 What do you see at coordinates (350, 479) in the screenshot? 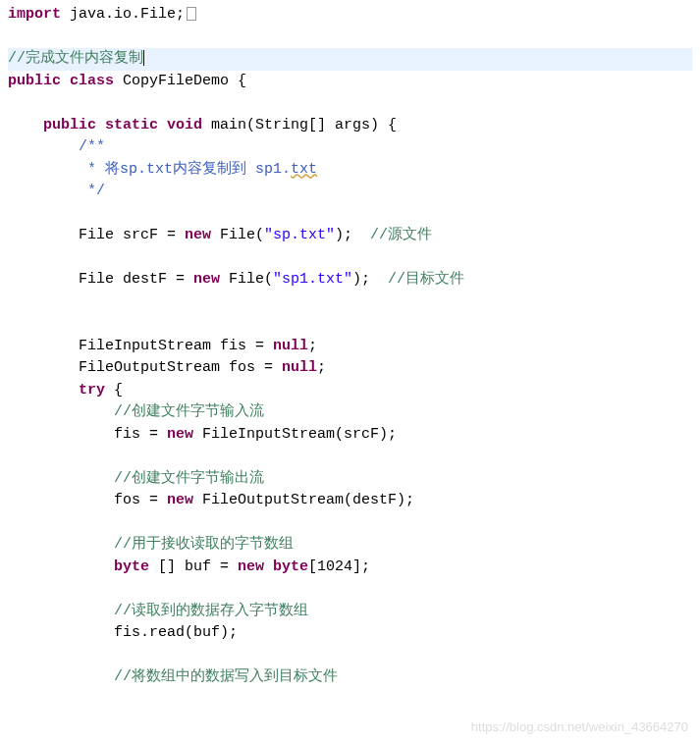
I see `code-line: //创建文件字节输出流` at bounding box center [350, 479].